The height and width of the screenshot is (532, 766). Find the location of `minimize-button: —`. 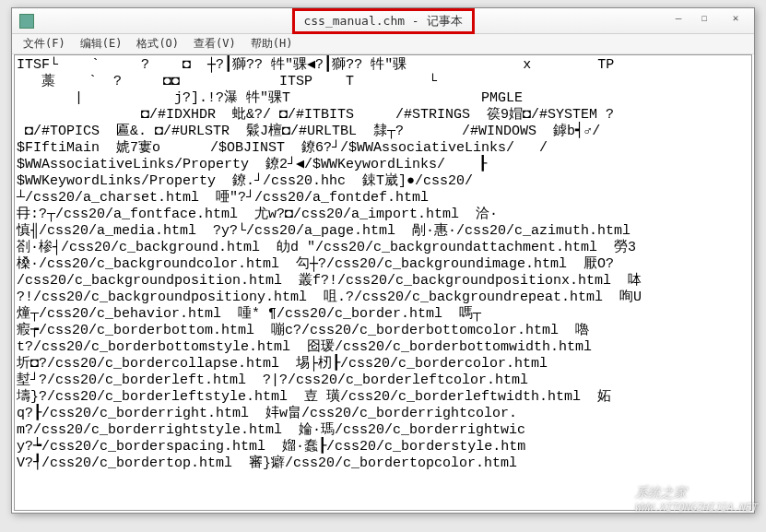

minimize-button: — is located at coordinates (678, 18).